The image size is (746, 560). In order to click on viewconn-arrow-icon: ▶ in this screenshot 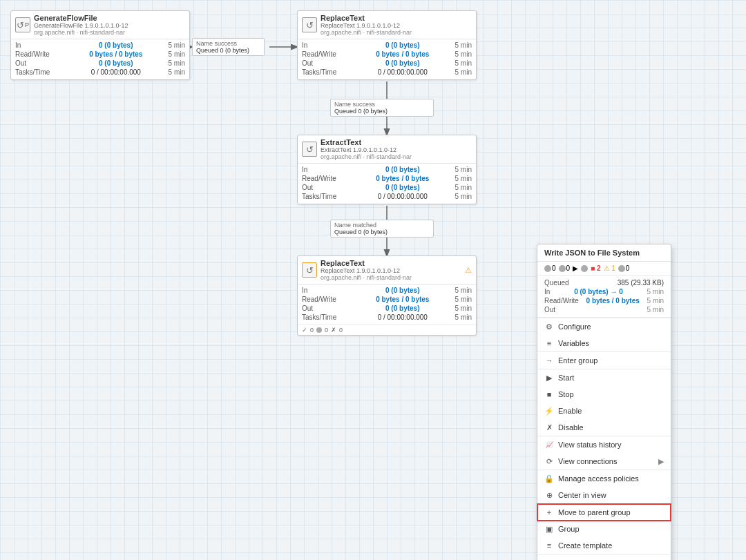, I will do `click(661, 461)`.